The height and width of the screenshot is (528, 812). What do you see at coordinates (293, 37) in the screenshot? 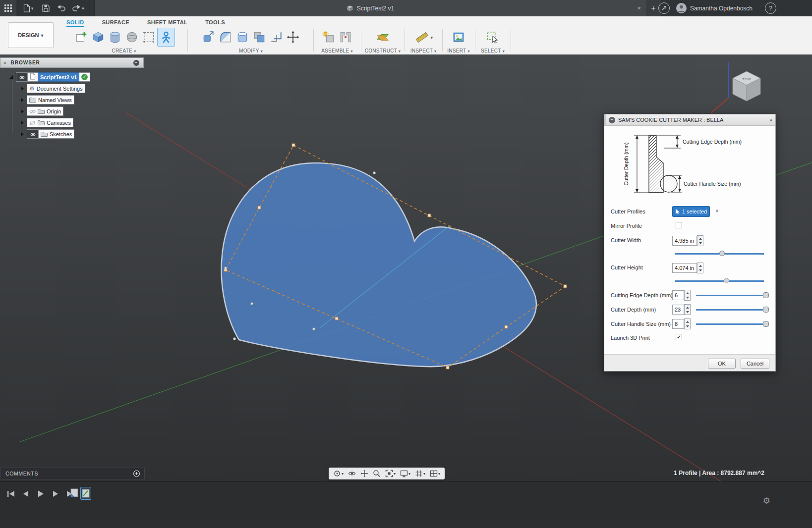
I see `move-copy-button` at bounding box center [293, 37].